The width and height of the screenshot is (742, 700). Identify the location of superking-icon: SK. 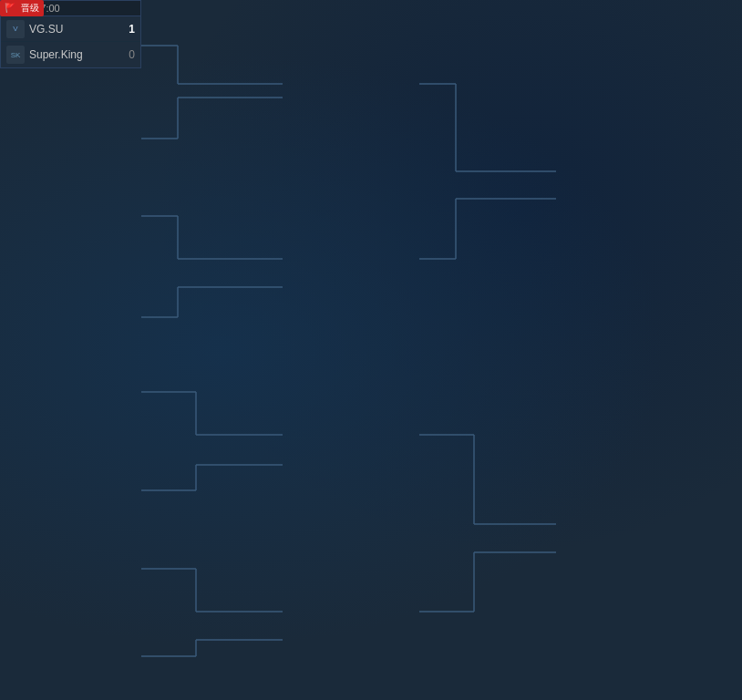
(15, 55).